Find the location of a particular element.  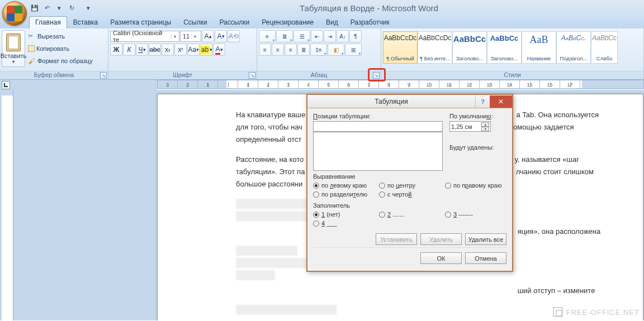

sort-button: A↓ is located at coordinates (343, 36).